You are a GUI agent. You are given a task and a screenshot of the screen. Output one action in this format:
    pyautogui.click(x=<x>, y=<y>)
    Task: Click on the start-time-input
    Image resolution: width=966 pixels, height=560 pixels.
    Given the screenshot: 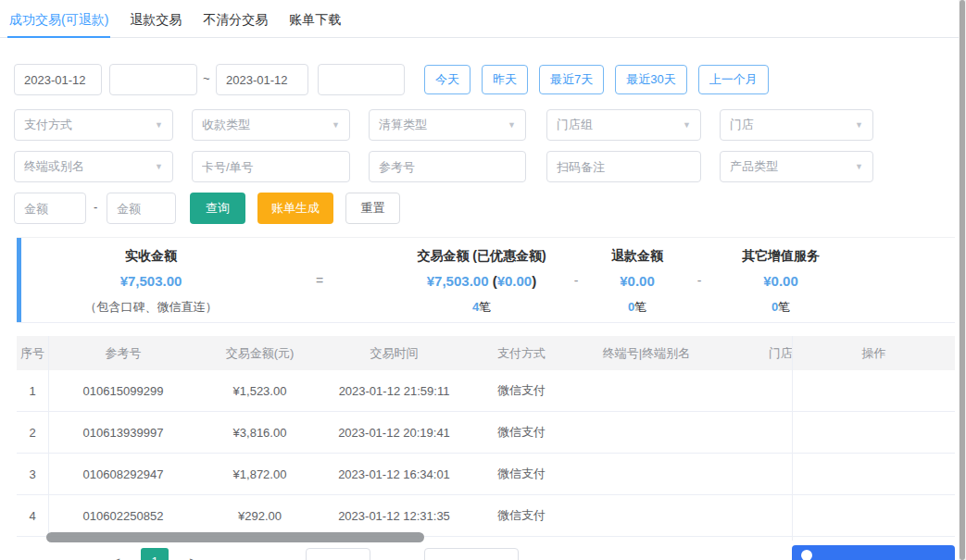 What is the action you would take?
    pyautogui.click(x=154, y=80)
    